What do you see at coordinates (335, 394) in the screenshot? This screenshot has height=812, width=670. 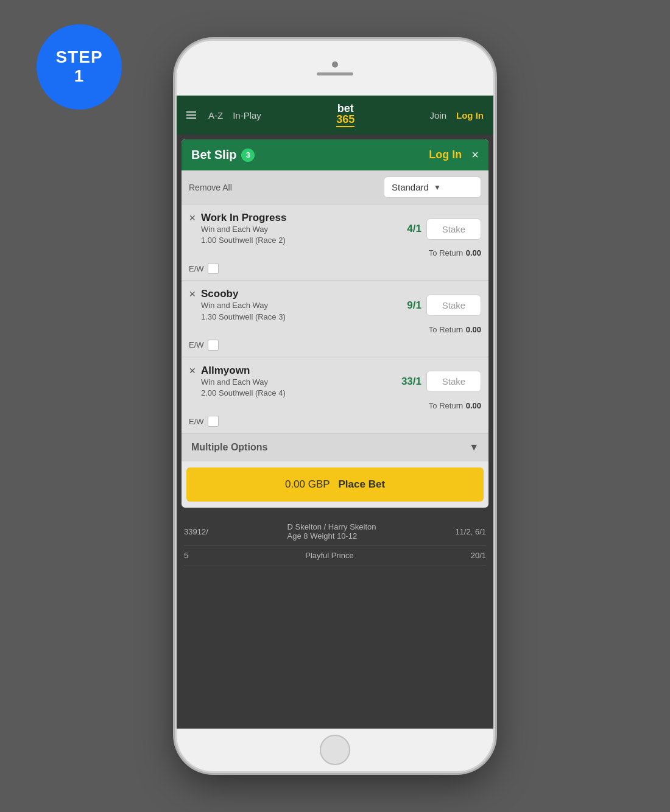 I see `bet-item-3: ✕ Allmyown Win and Each Way 2.00 Southwe…` at bounding box center [335, 394].